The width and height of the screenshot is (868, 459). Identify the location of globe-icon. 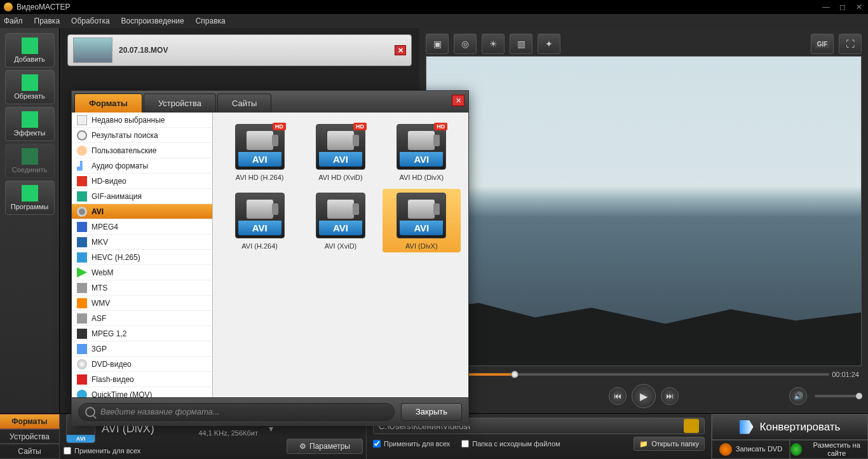
(796, 449).